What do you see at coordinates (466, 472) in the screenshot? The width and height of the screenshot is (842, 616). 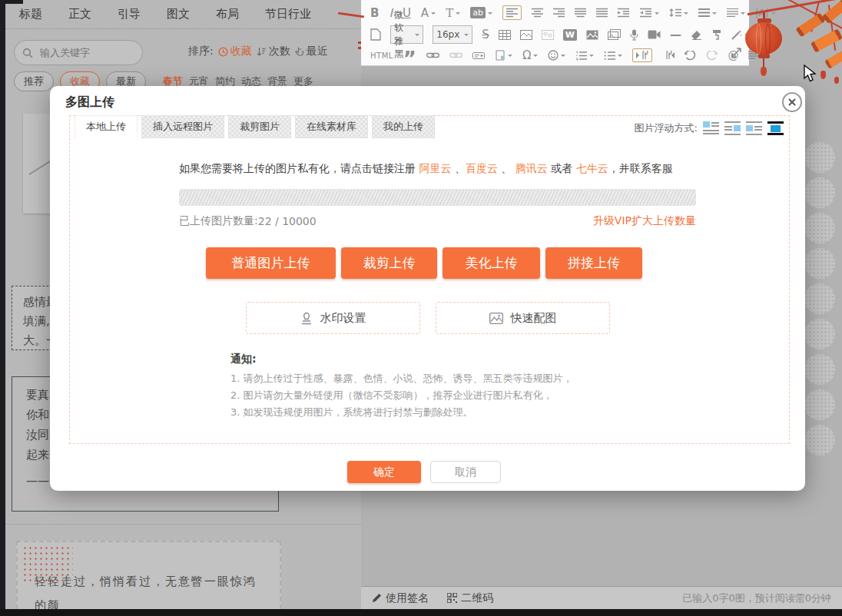 I see `cancel-button: 取消` at bounding box center [466, 472].